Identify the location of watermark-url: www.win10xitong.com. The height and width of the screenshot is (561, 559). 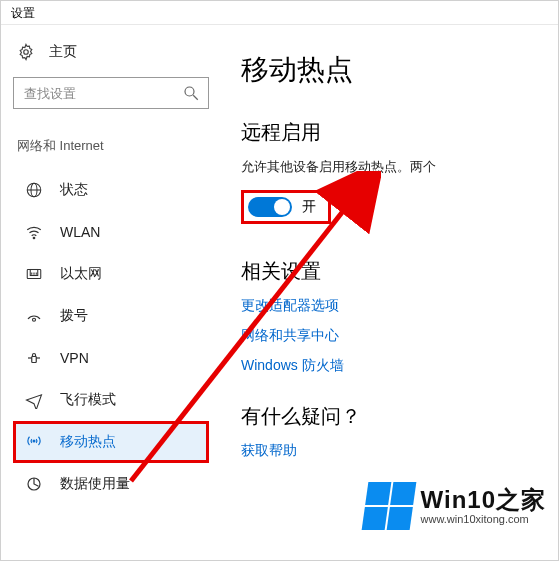
(484, 520).